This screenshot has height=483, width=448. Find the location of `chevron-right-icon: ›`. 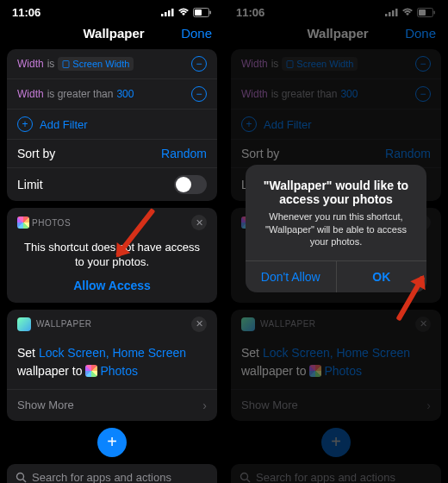

chevron-right-icon: › is located at coordinates (205, 405).